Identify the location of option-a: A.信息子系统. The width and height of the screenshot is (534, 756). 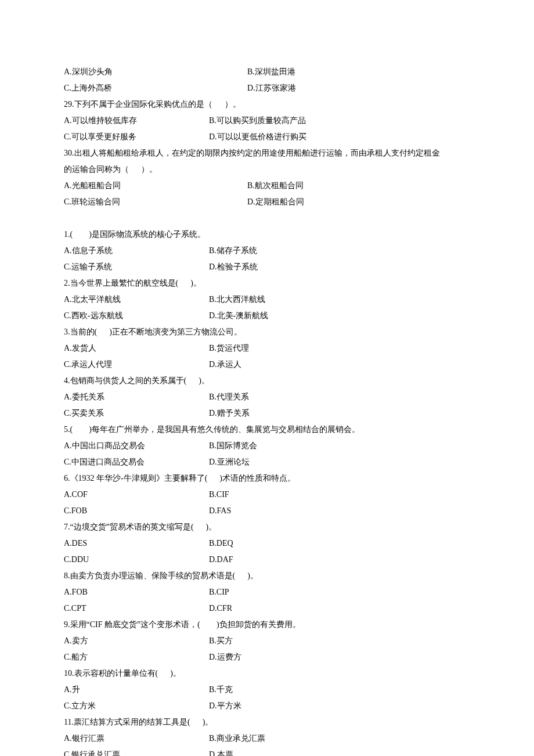
(136, 251).